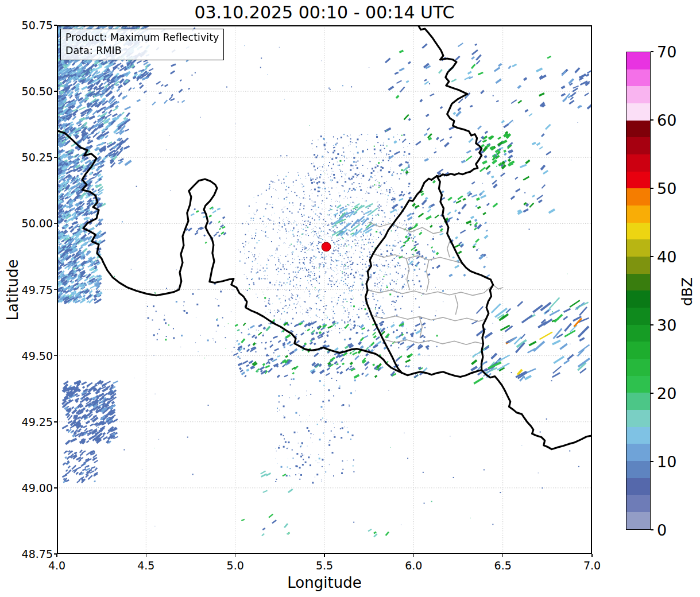 This screenshot has width=700, height=597. What do you see at coordinates (32, 356) in the screenshot?
I see `y-tick-label: 49.50` at bounding box center [32, 356].